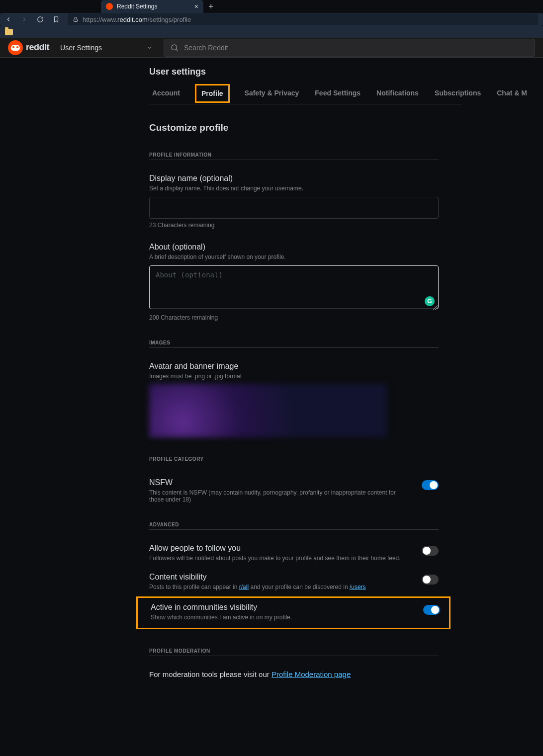 The height and width of the screenshot is (756, 543). Describe the element at coordinates (106, 48) in the screenshot. I see `nav-dropdown: User Settings` at that location.